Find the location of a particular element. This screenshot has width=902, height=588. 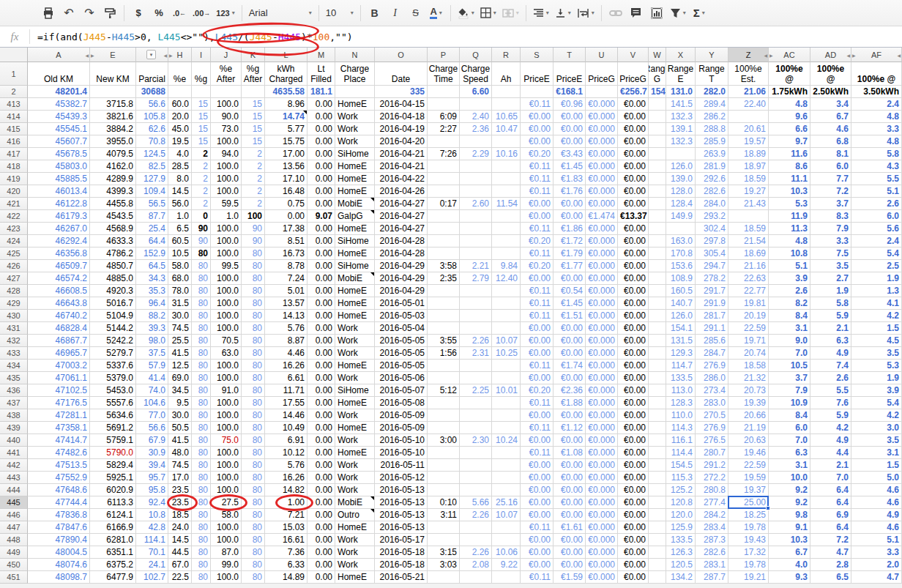

cell-P448 is located at coordinates (444, 540).